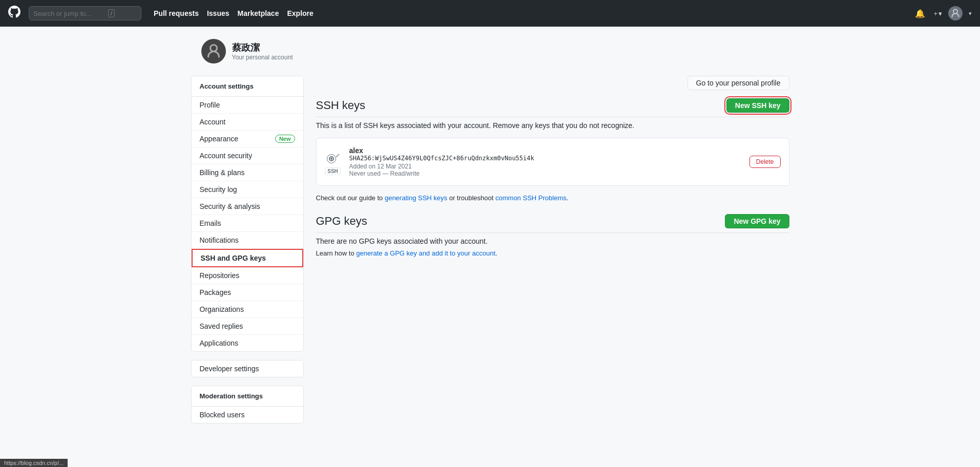 Image resolution: width=980 pixels, height=467 pixels. Describe the element at coordinates (262, 51) in the screenshot. I see `user-header-info: 蔡政潔 Your personal account` at that location.